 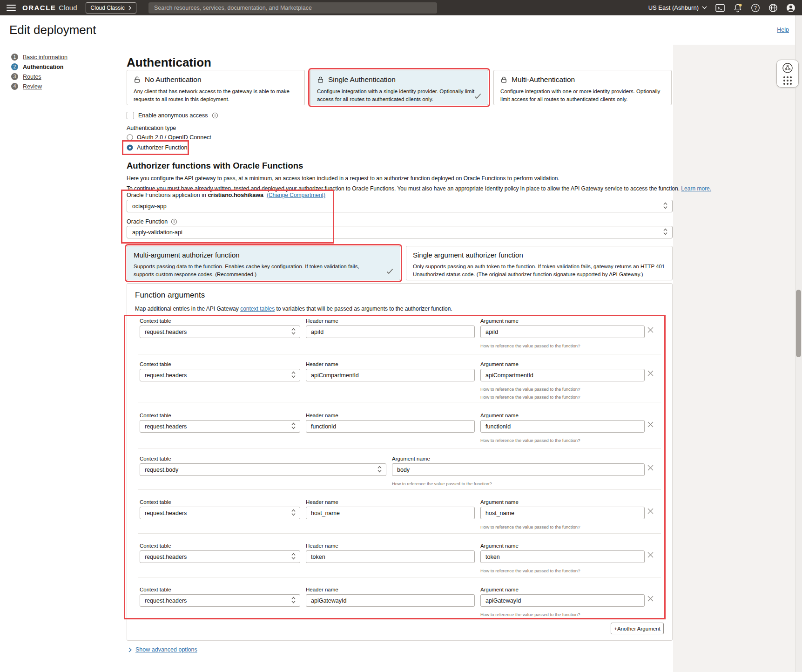 I want to click on user-avatar-icon, so click(x=791, y=8).